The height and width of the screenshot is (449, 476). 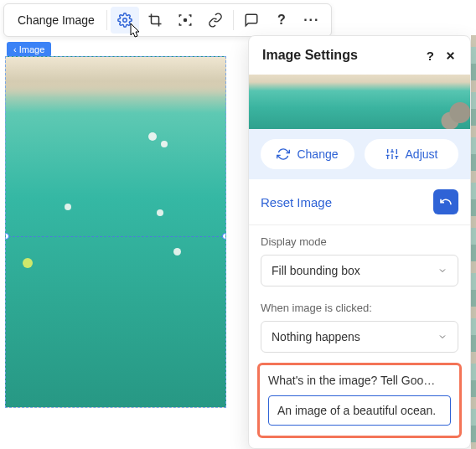 I want to click on panel-help-button: ?, so click(x=431, y=55).